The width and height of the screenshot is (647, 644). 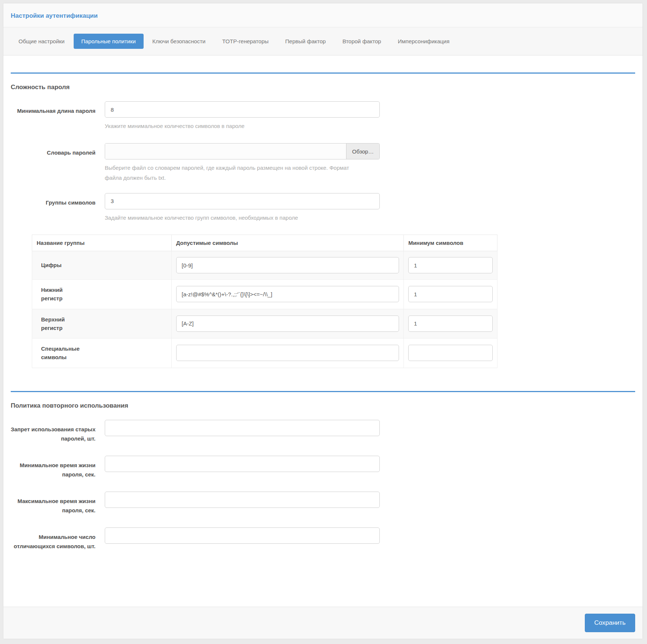 What do you see at coordinates (53, 432) in the screenshot?
I see `old-passwords-label: Запрет использования старых паролей, шт.` at bounding box center [53, 432].